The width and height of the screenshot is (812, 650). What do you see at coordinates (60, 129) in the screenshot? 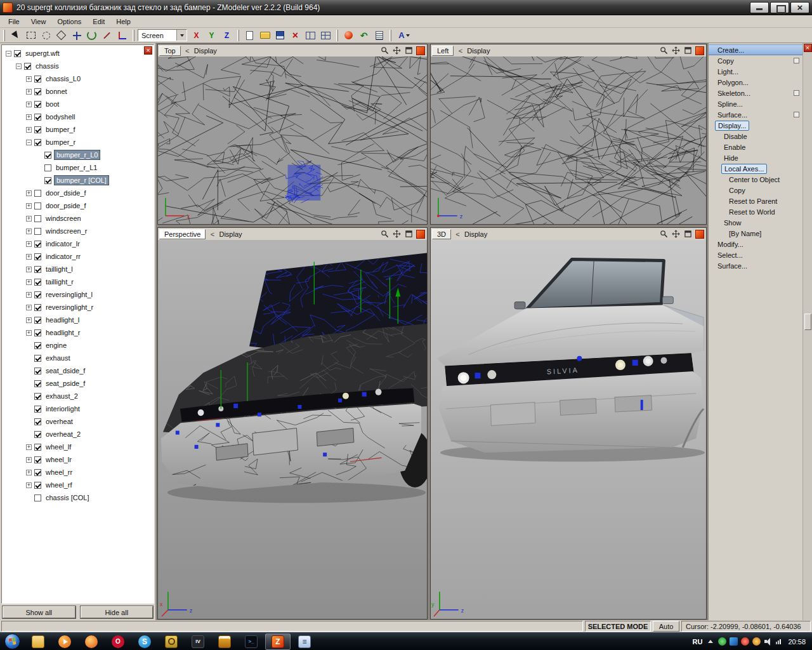
I see `tree-item-label: bumper_f` at bounding box center [60, 129].